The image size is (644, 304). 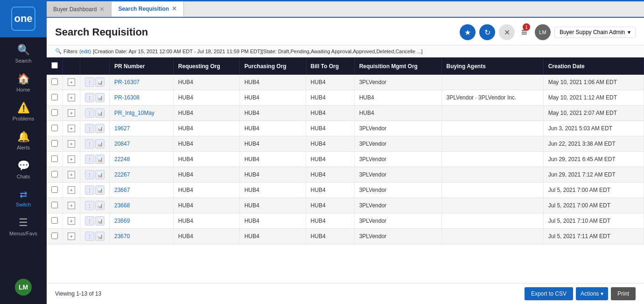 I want to click on tab-buyer-dashboard: Buyer Dashboard ✕, so click(x=79, y=9).